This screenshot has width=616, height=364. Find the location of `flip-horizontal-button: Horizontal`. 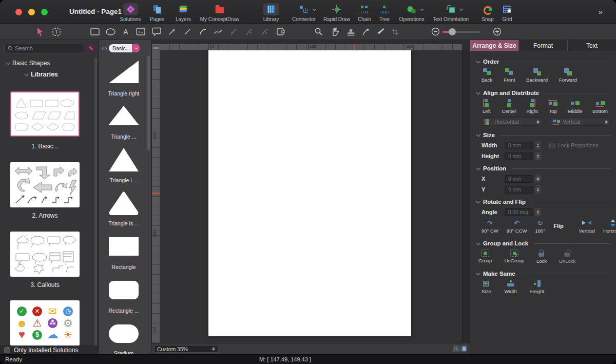

flip-horizontal-button: Horizontal is located at coordinates (610, 226).